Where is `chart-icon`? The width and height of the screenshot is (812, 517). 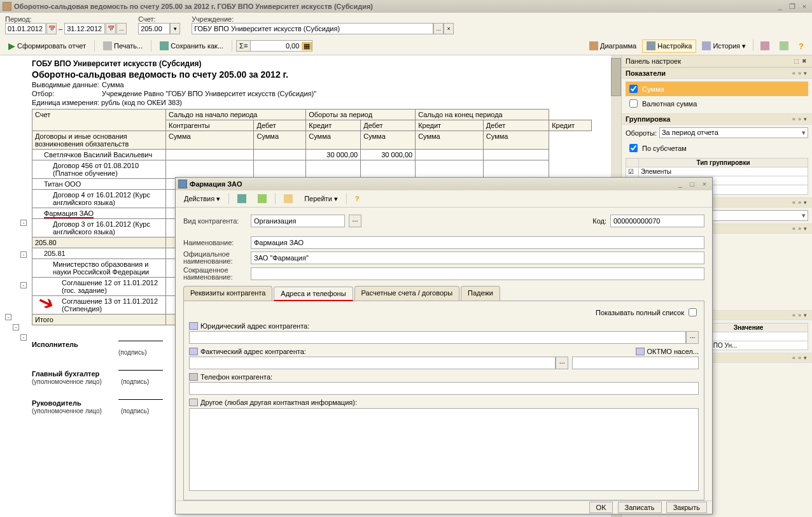
chart-icon is located at coordinates (594, 46).